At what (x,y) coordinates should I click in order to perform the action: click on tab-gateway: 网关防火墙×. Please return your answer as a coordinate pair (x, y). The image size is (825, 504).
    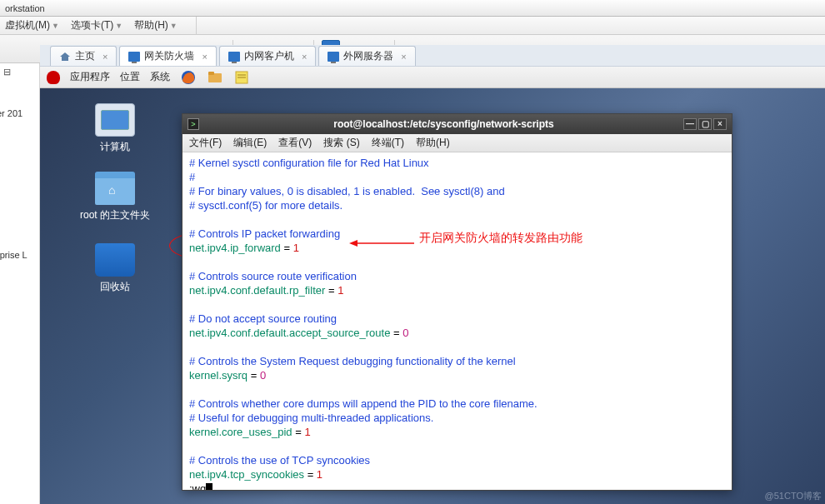
    Looking at the image, I should click on (168, 56).